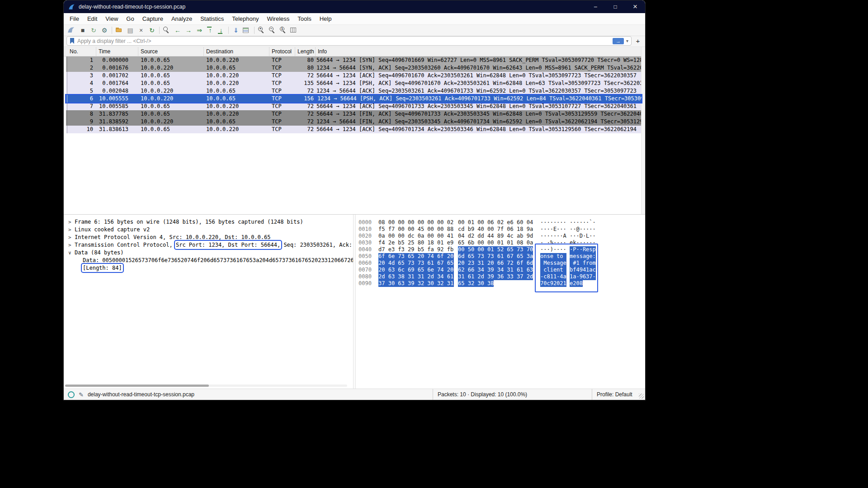  Describe the element at coordinates (416, 270) in the screenshot. I see `hex-bytes-left: 20 63 6c 69 65 6e 74 20` at that location.